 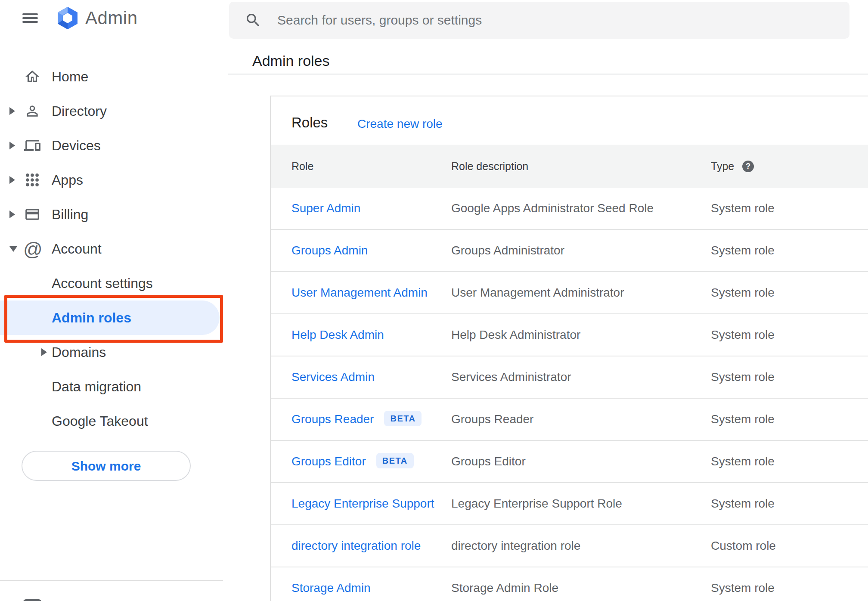 What do you see at coordinates (569, 462) in the screenshot?
I see `table-row: Groups EditorBETA Groups Editor System r…` at bounding box center [569, 462].